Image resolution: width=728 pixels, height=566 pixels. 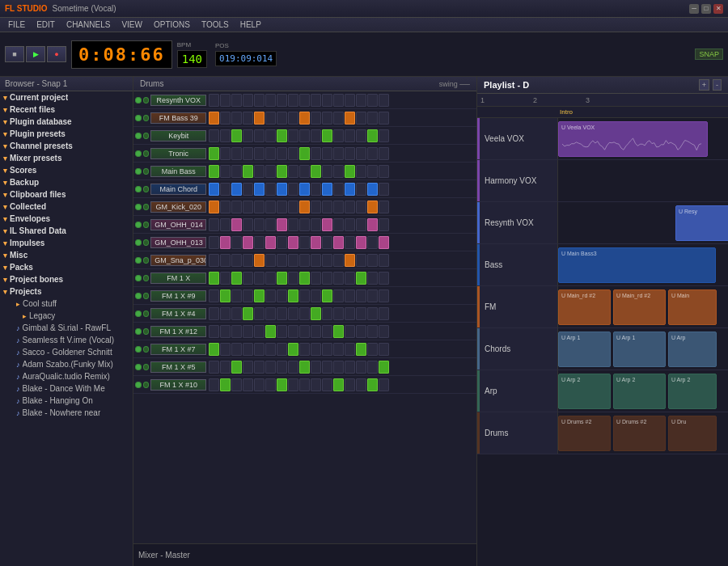 I want to click on menu-item-tools: TOOLS, so click(x=215, y=24).